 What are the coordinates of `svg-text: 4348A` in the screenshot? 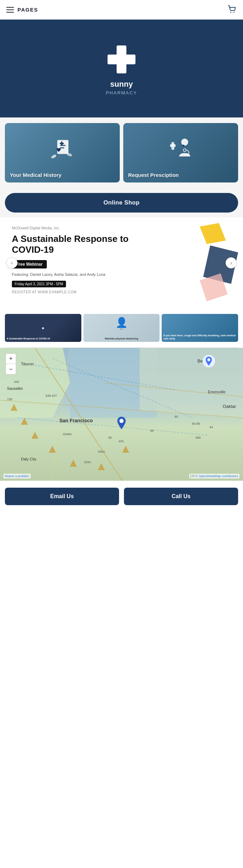 It's located at (67, 434).